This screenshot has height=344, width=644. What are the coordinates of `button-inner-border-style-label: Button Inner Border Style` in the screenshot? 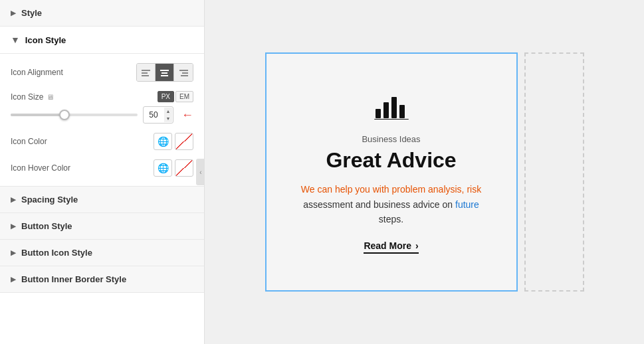 It's located at (74, 279).